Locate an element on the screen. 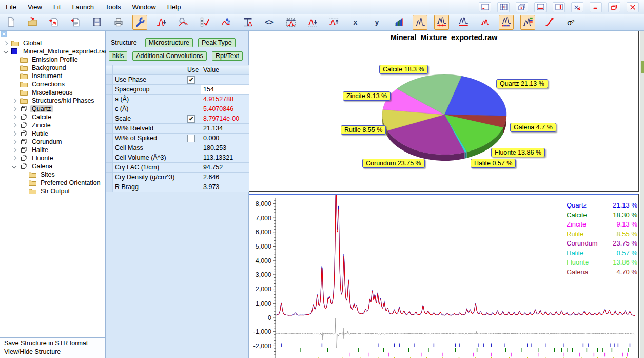  close-tree-icon: ✕ is located at coordinates (4, 34).